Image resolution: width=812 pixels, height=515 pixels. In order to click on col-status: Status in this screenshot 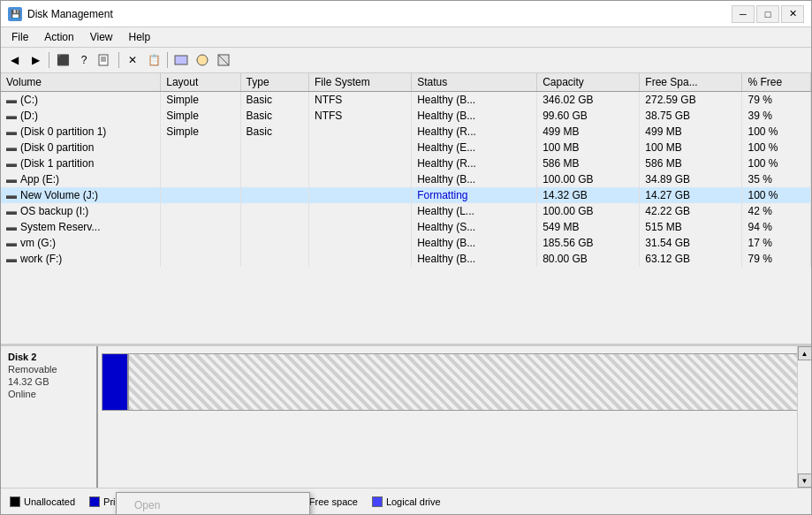, I will do `click(474, 83)`.